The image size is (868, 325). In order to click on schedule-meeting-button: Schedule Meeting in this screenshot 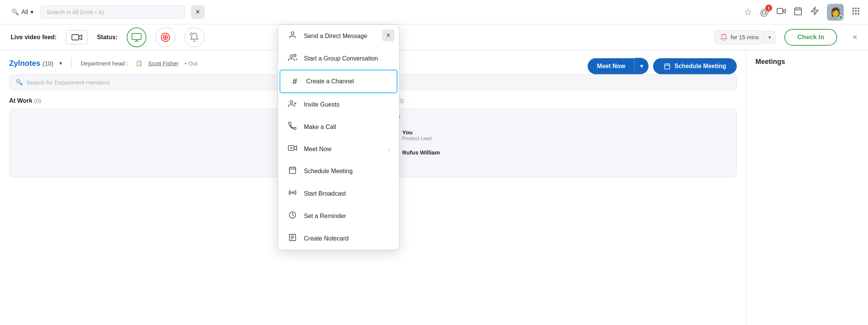, I will do `click(695, 66)`.